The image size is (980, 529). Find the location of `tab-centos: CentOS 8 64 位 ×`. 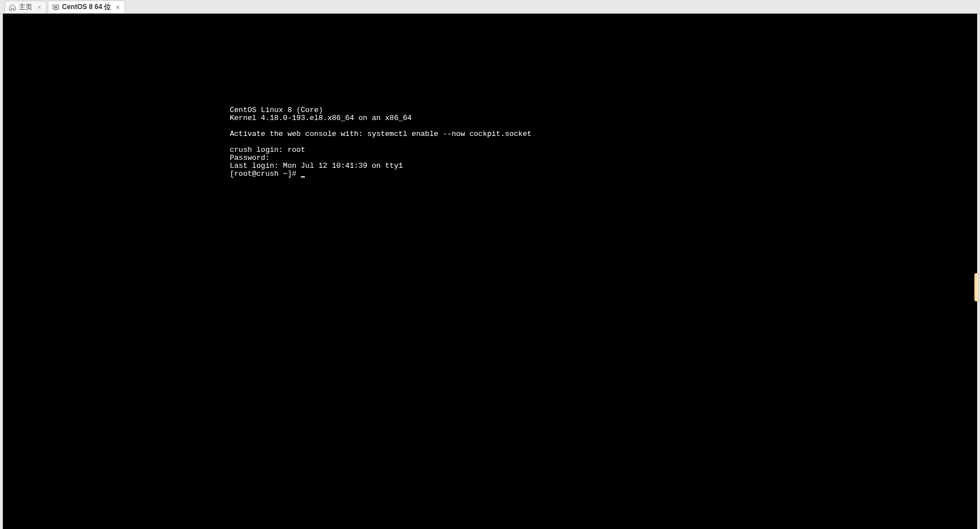

tab-centos: CentOS 8 64 位 × is located at coordinates (86, 7).